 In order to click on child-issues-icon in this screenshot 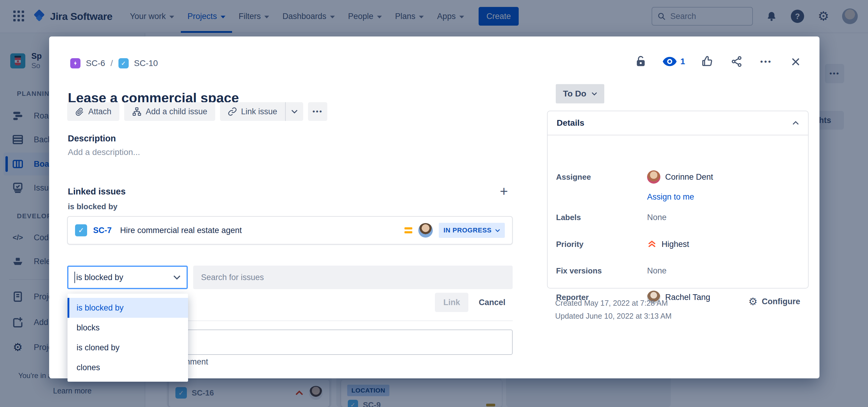, I will do `click(137, 112)`.